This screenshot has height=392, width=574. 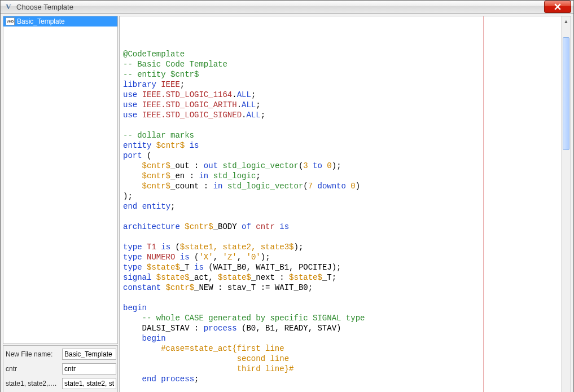 What do you see at coordinates (340, 328) in the screenshot?
I see `code-line: DALSI_STAV : process (B0, B1, READY, STA…` at bounding box center [340, 328].